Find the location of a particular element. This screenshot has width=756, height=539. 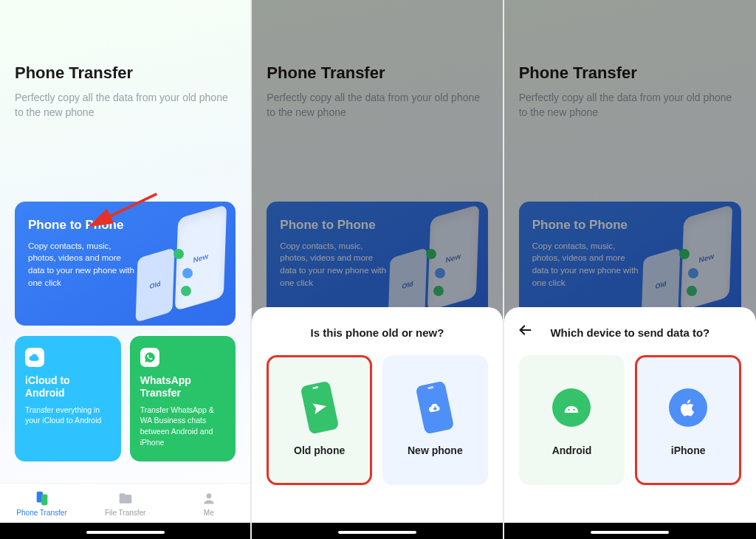

back-arrow-icon is located at coordinates (526, 330).